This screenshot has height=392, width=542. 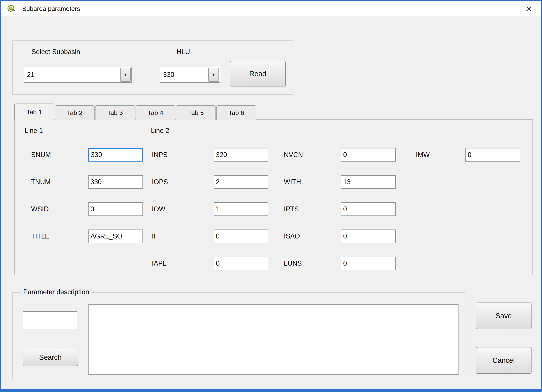 I want to click on tab-4: Tab 4, so click(x=155, y=112).